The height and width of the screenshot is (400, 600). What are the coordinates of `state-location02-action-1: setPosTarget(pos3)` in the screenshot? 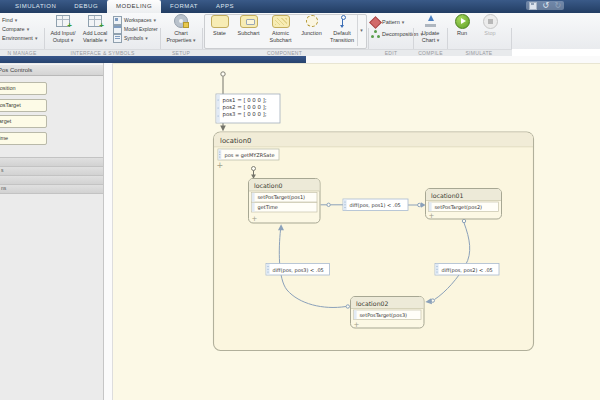 It's located at (384, 316).